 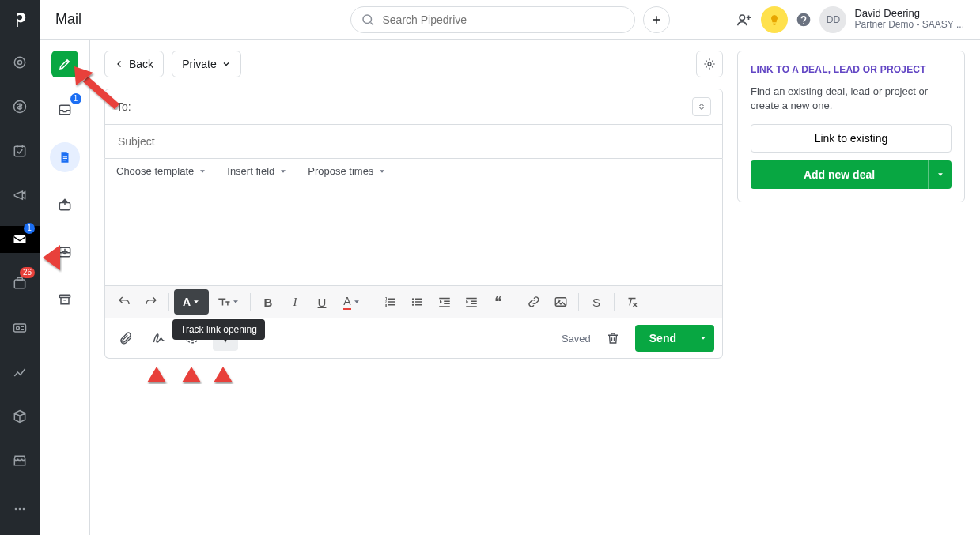 I want to click on nav-more, so click(x=20, y=509).